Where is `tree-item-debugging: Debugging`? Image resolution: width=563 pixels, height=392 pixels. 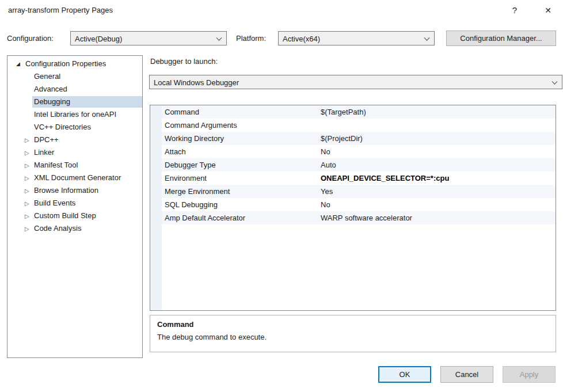 tree-item-debugging: Debugging is located at coordinates (75, 102).